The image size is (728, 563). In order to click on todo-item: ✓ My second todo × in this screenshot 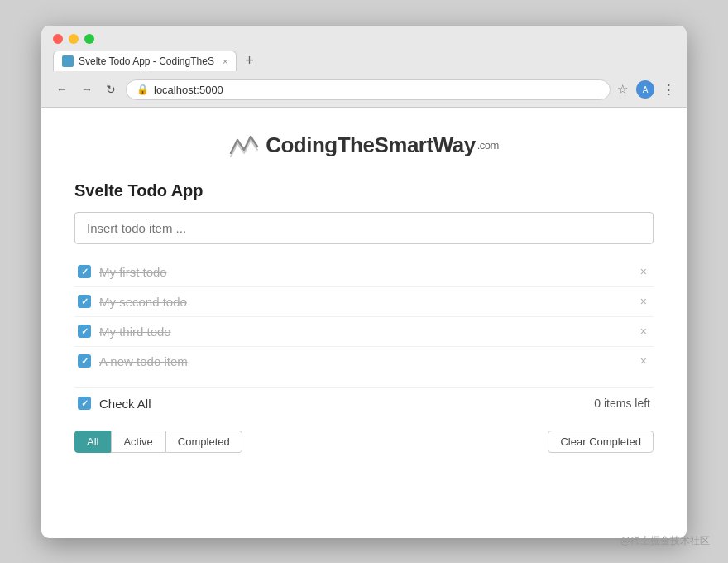, I will do `click(364, 302)`.